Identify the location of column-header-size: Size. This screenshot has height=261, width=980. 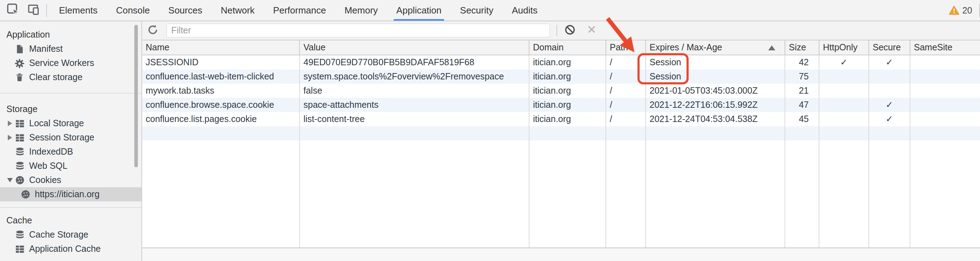
(802, 47).